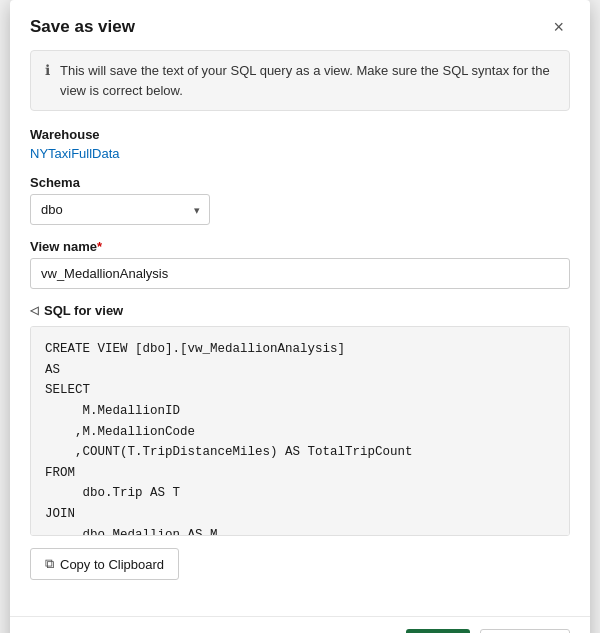  I want to click on schema-select-wrapper: dbo public raw ▾, so click(120, 210).